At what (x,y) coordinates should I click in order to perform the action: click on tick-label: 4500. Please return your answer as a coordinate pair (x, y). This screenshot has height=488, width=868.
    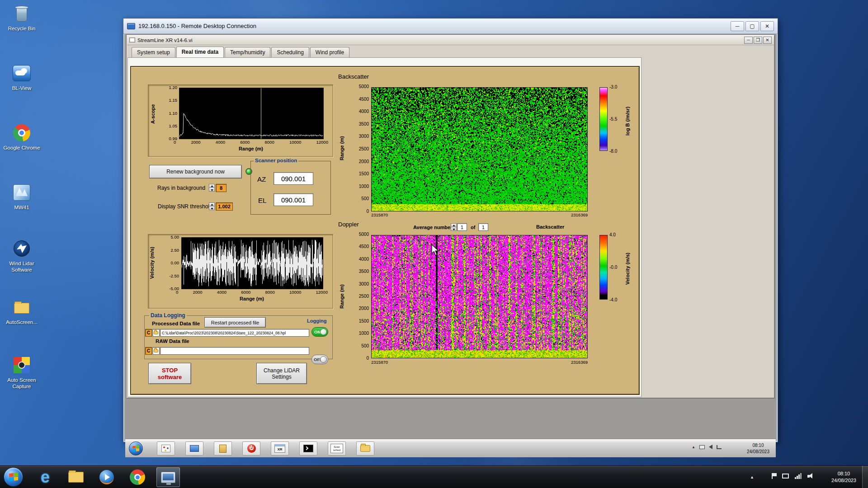
    Looking at the image, I should click on (364, 99).